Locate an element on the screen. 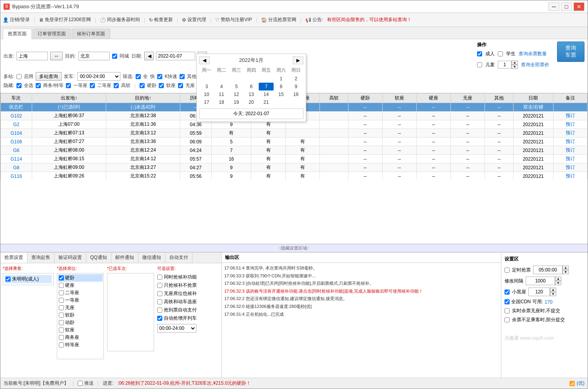 This screenshot has width=588, height=389. seat-item-hard-sleeper: 硬卧 is located at coordinates (80, 278).